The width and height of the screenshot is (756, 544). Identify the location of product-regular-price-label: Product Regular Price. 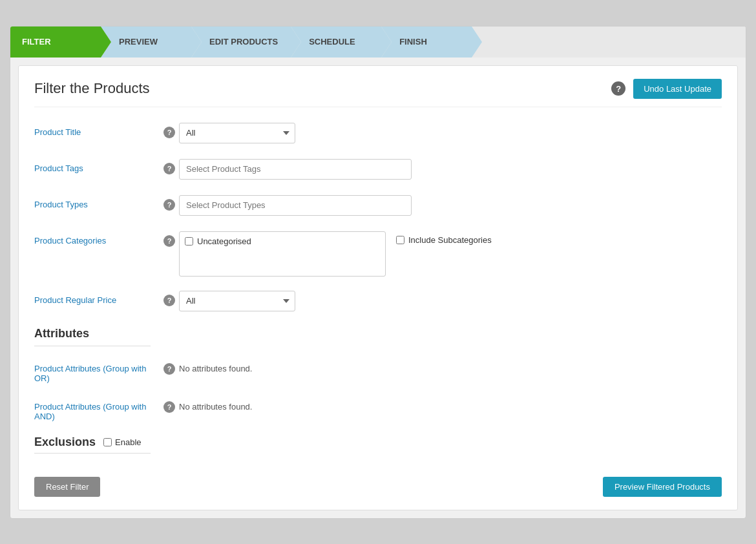
(99, 298).